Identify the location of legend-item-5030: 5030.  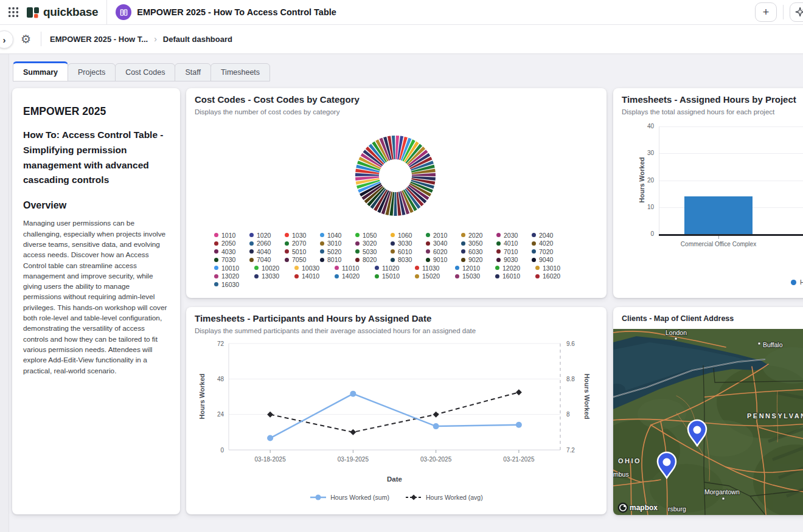
(373, 252).